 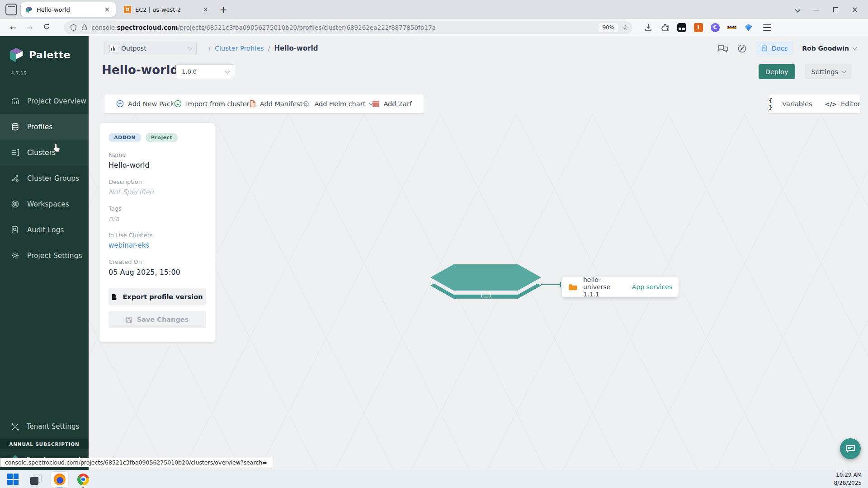 I want to click on profile-info-card: ADDON Project Name Hello-world Descripti…, so click(x=157, y=232).